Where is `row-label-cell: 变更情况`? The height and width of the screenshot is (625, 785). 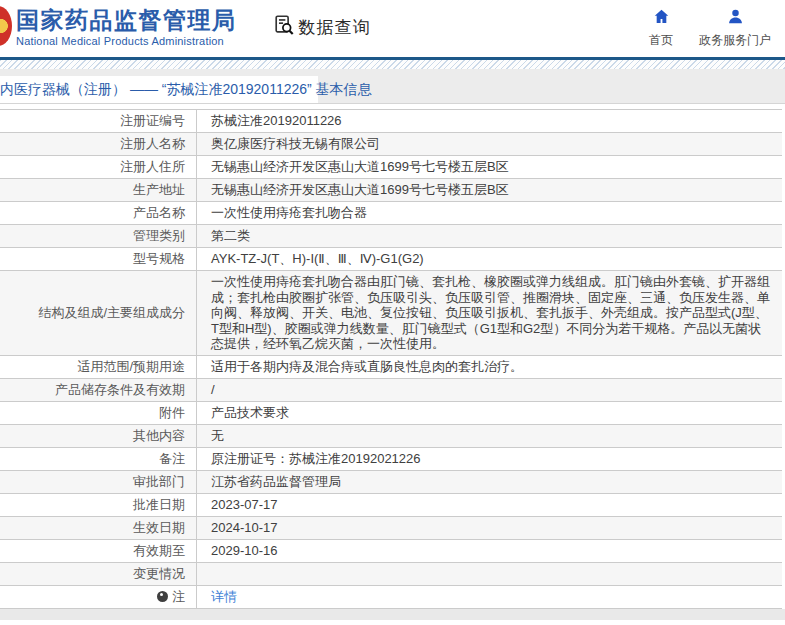 row-label-cell: 变更情况 is located at coordinates (98, 574).